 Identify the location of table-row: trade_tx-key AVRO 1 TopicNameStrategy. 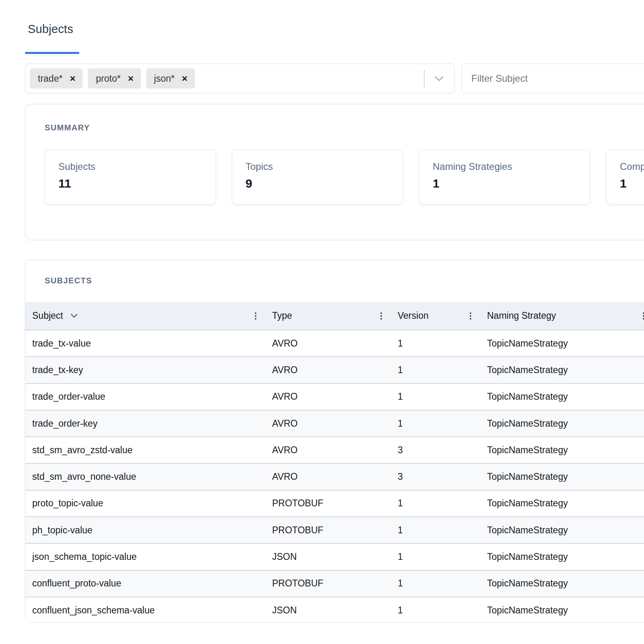
(335, 369).